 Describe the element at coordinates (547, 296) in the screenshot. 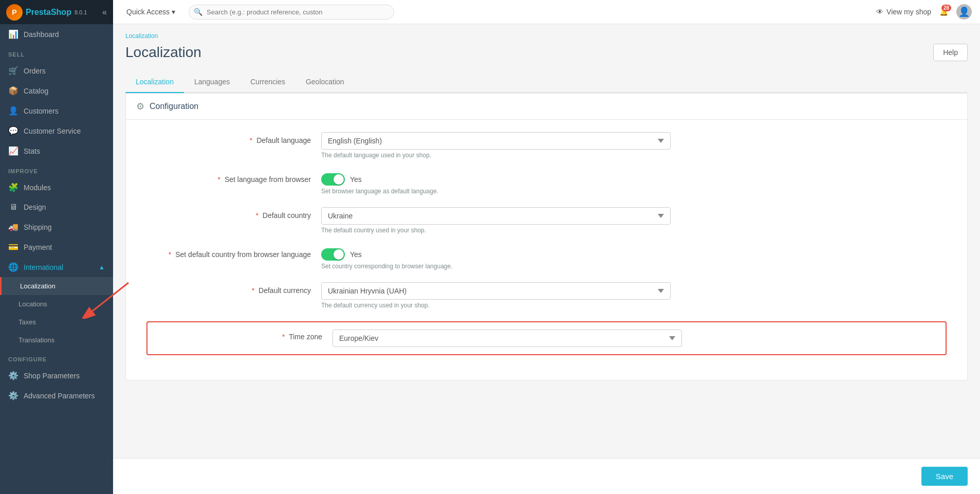

I see `field-default-currency: * Default currency Ukrainian Hryvnia (UA…` at that location.